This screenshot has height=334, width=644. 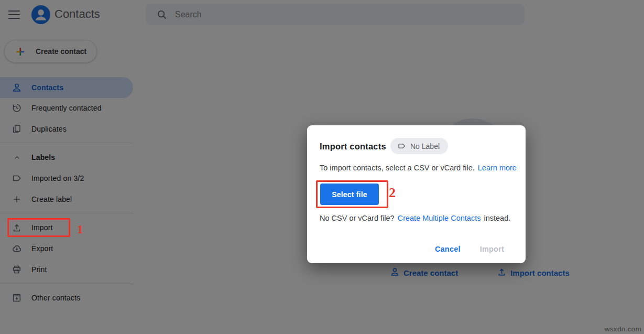 I want to click on dialog-alt-text: No CSV or vCard file? Create Multiple Co…, so click(x=415, y=218).